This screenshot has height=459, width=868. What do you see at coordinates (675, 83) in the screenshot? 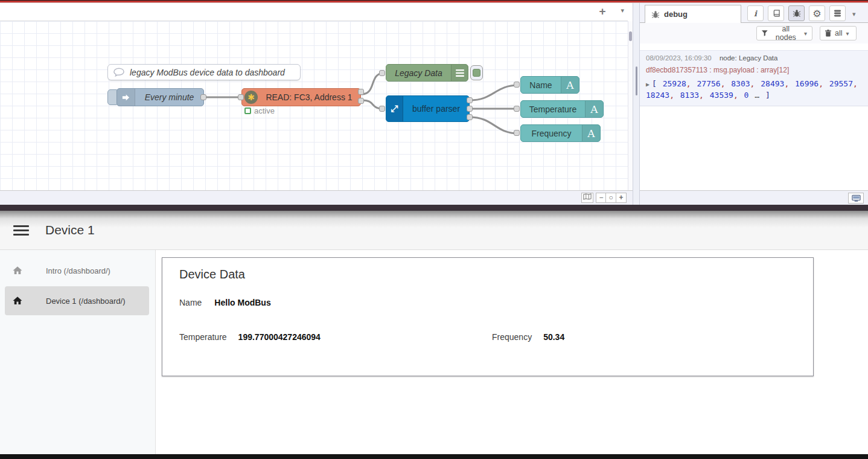
I see `payload-number: 25928` at bounding box center [675, 83].